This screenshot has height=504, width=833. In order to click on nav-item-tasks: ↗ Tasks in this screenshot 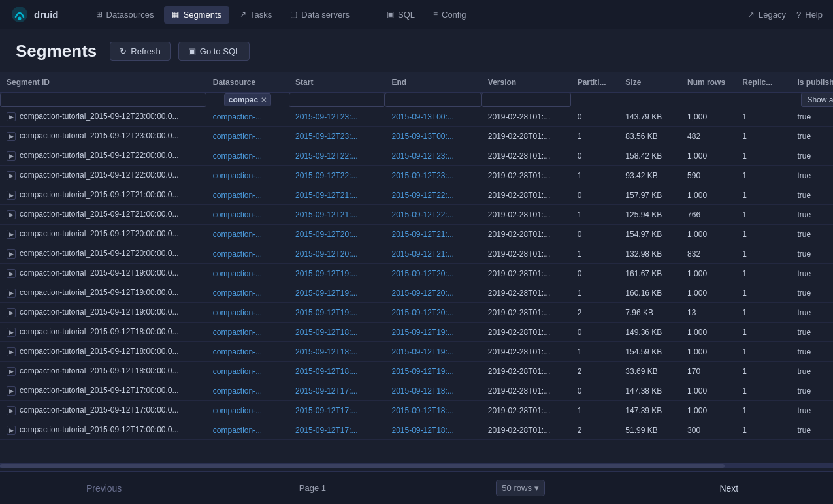, I will do `click(256, 14)`.